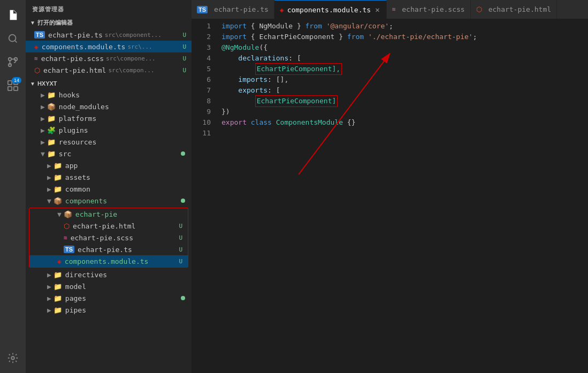 This screenshot has width=588, height=373. What do you see at coordinates (355, 37) in the screenshot?
I see `keyword-from: from` at bounding box center [355, 37].